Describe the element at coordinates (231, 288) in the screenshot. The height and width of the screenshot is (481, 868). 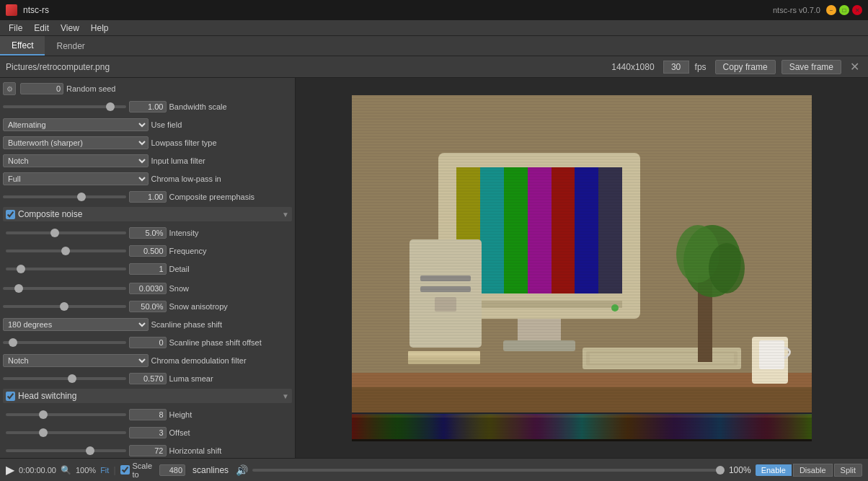
I see `snow-label: Snow` at that location.